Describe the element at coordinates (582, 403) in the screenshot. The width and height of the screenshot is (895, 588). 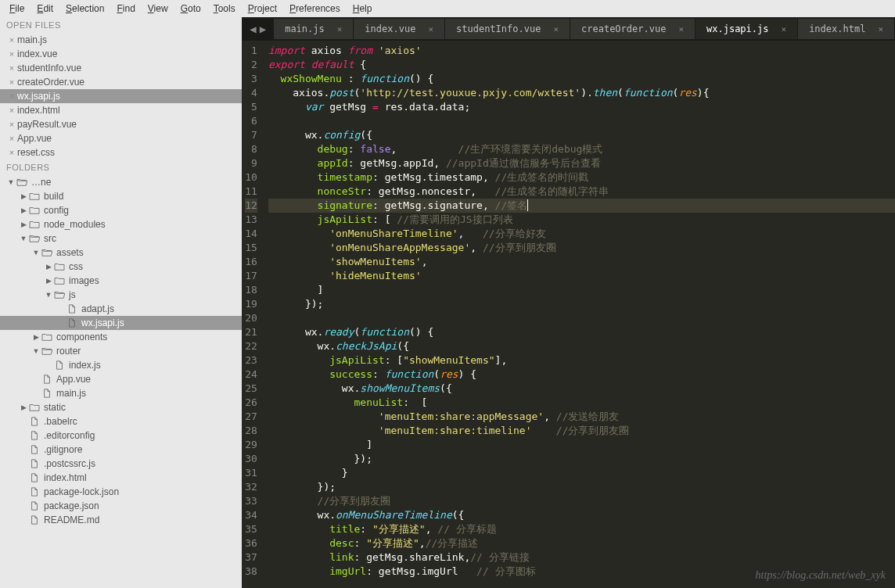
I see `code-line: menuList: [` at that location.